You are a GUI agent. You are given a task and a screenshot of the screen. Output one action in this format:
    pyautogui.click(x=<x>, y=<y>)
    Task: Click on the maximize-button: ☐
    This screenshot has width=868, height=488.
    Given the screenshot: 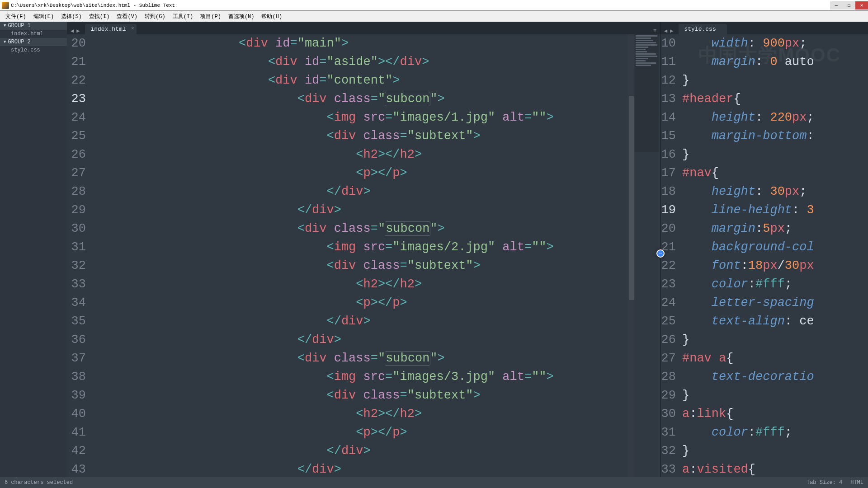 What is the action you would take?
    pyautogui.click(x=849, y=5)
    